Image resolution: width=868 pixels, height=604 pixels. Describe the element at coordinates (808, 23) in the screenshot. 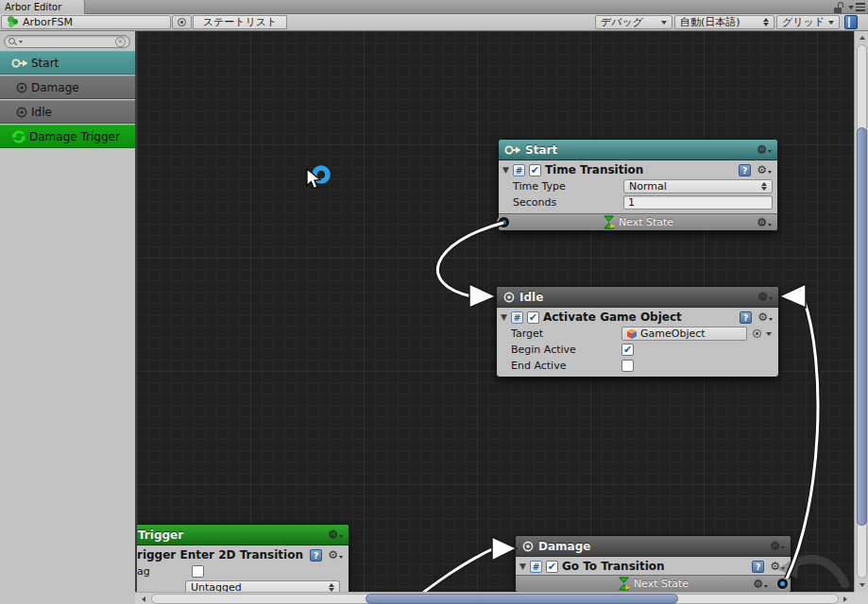

I see `grid-dropdown: グリッド` at that location.